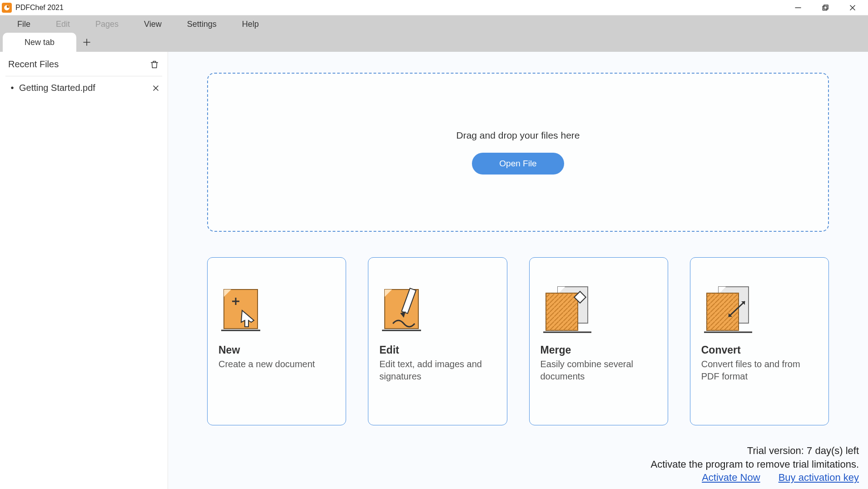 This screenshot has height=489, width=868. Describe the element at coordinates (599, 370) in the screenshot. I see `card-merge-desc: Easily combine several documents` at that location.